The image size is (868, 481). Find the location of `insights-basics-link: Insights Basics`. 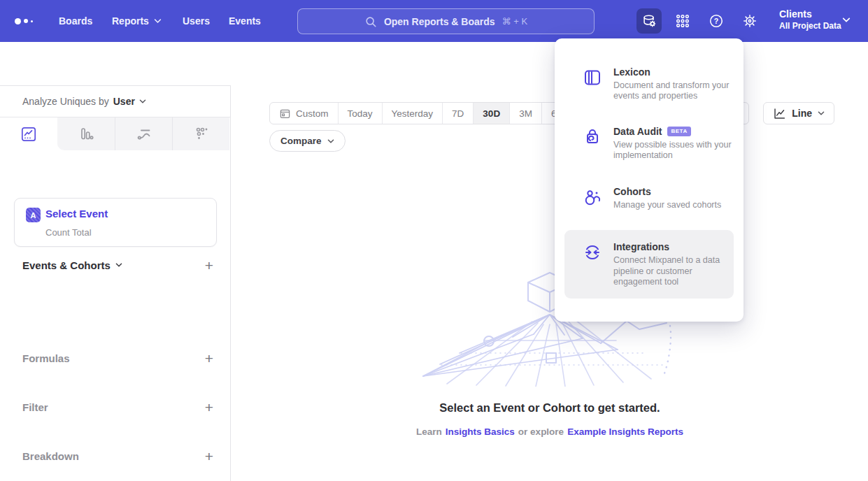

insights-basics-link: Insights Basics is located at coordinates (480, 432).